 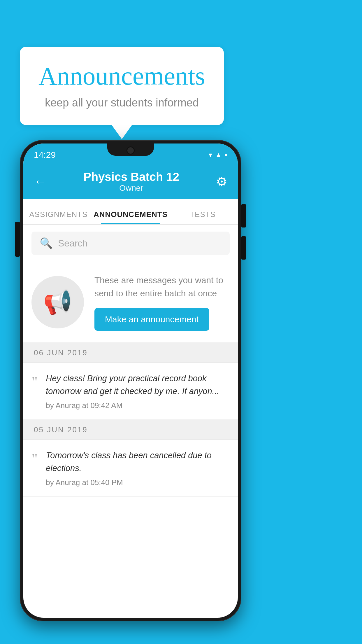 What do you see at coordinates (244, 216) in the screenshot?
I see `volume-up-button` at bounding box center [244, 216].